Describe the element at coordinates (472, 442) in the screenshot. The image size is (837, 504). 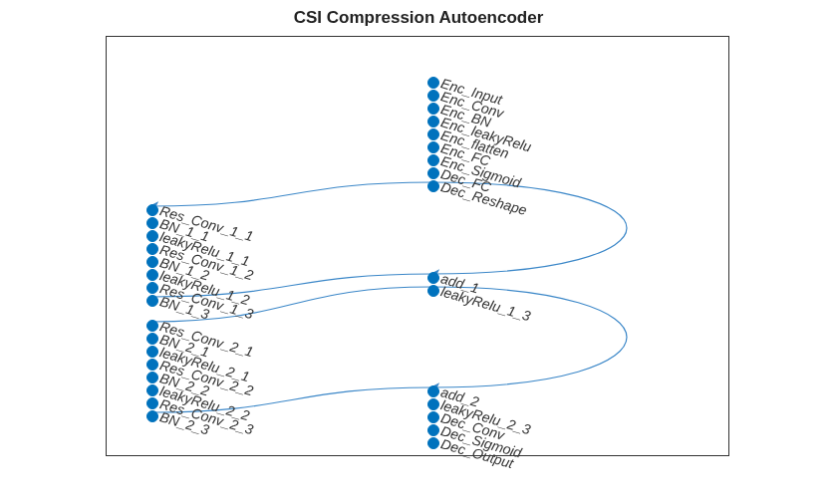
I see `layer-node: Dec_Output` at that location.